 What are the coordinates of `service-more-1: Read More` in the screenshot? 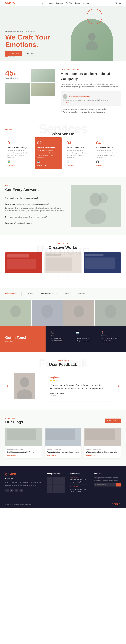 It's located at (19, 166).